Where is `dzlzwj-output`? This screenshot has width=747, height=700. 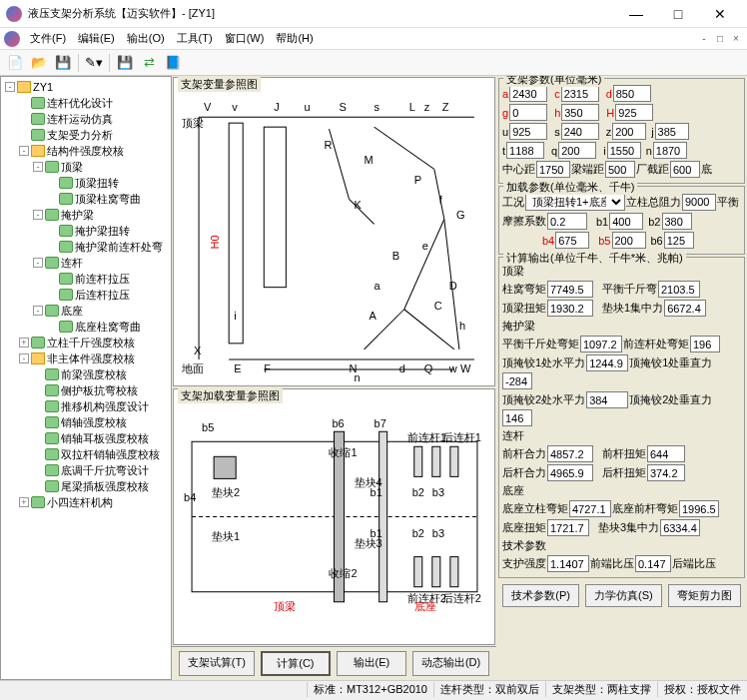 dzlzwj-output is located at coordinates (590, 509).